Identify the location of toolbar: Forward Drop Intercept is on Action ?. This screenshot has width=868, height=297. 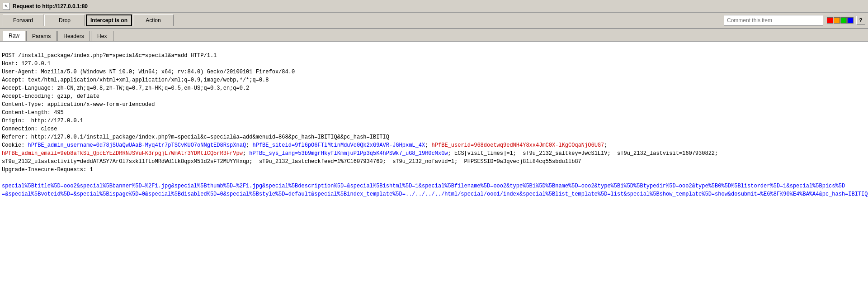
(434, 21).